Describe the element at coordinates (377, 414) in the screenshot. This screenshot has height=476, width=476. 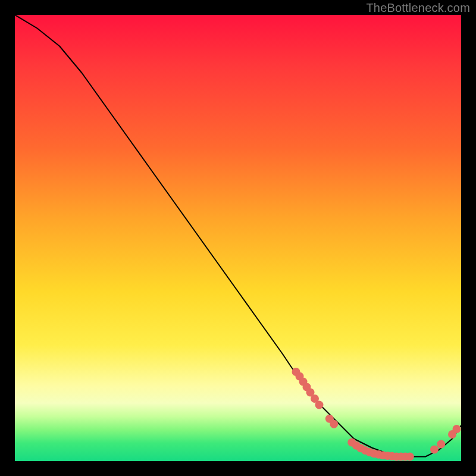
I see `data-markers-group` at that location.